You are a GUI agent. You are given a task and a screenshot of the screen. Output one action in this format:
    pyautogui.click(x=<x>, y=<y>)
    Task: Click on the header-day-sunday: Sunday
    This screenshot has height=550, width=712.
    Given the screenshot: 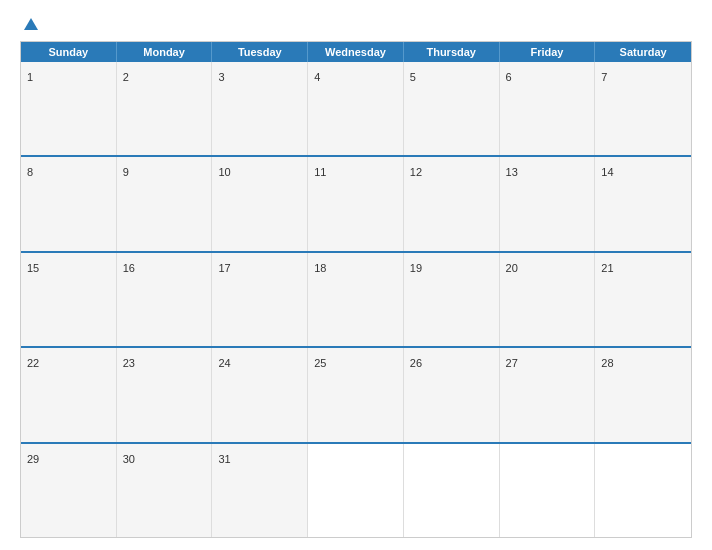 What is the action you would take?
    pyautogui.click(x=69, y=52)
    